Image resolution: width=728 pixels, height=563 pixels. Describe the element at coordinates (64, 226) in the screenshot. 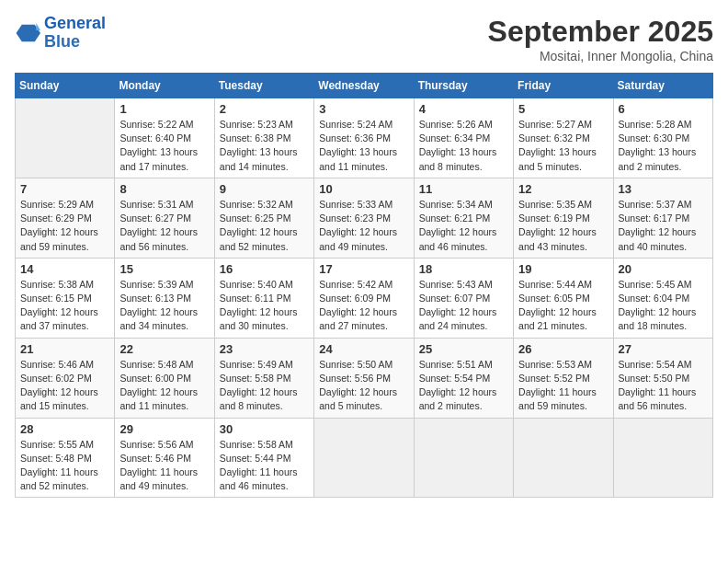

I see `day-info: Sunrise: 5:29 AMSunset: 6:29 PMDaylight:…` at that location.